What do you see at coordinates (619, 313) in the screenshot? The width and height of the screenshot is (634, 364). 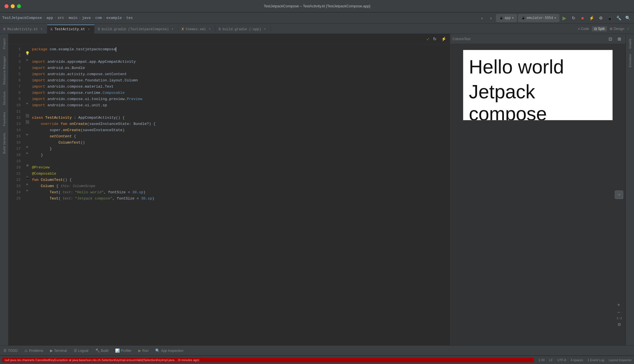 I see `zoom-out-button: −` at bounding box center [619, 313].